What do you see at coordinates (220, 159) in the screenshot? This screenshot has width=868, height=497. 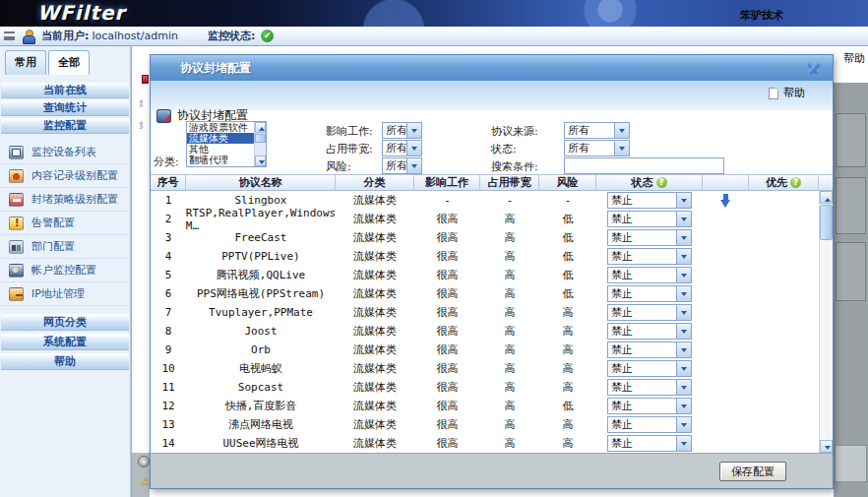 I see `category-option: 翻墙代理` at bounding box center [220, 159].